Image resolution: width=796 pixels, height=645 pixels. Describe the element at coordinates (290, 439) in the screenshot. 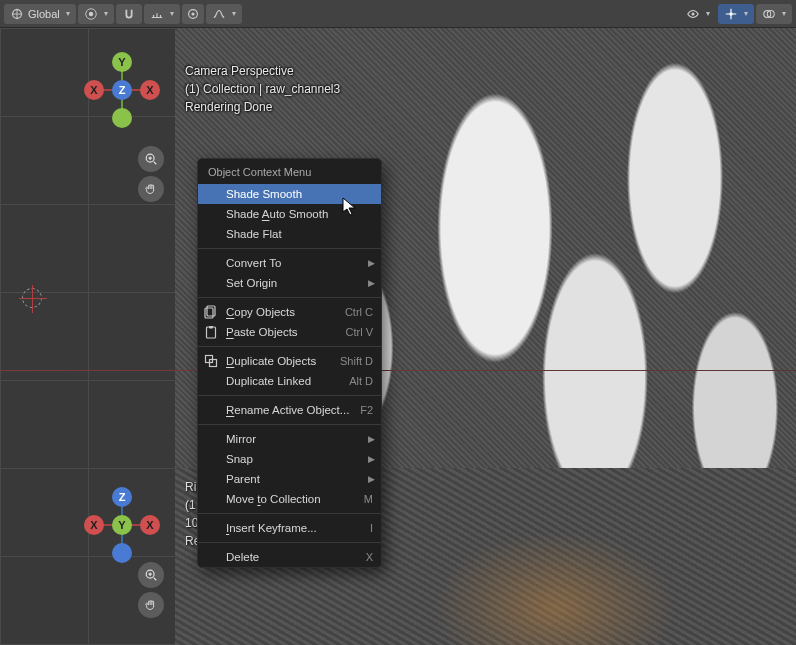

I see `menu-item-mirror: Mirror▶` at that location.